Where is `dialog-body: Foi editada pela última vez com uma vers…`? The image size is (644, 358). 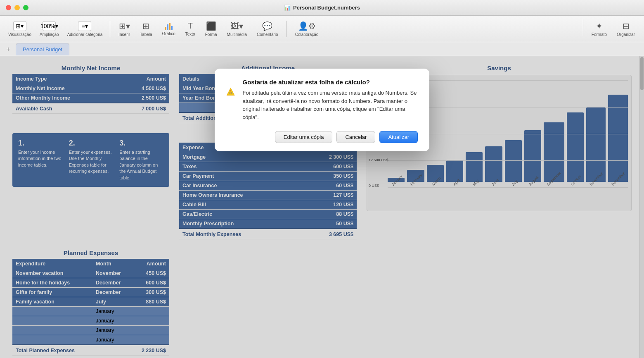 dialog-body: Foi editada pela última vez com uma vers… is located at coordinates (330, 105).